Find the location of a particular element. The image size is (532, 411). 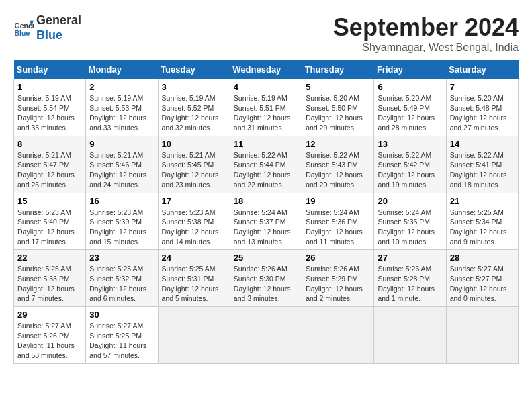

day-number: 24 is located at coordinates (194, 258).